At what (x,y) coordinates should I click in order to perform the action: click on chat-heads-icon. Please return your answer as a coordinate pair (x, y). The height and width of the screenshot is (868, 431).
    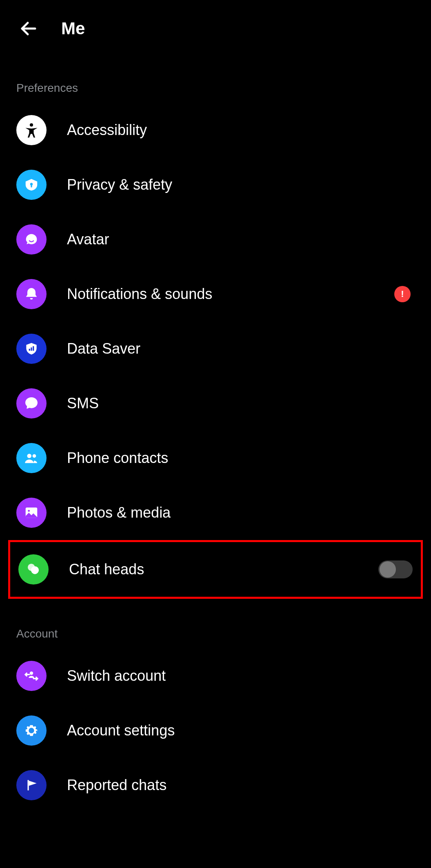
    Looking at the image, I should click on (33, 569).